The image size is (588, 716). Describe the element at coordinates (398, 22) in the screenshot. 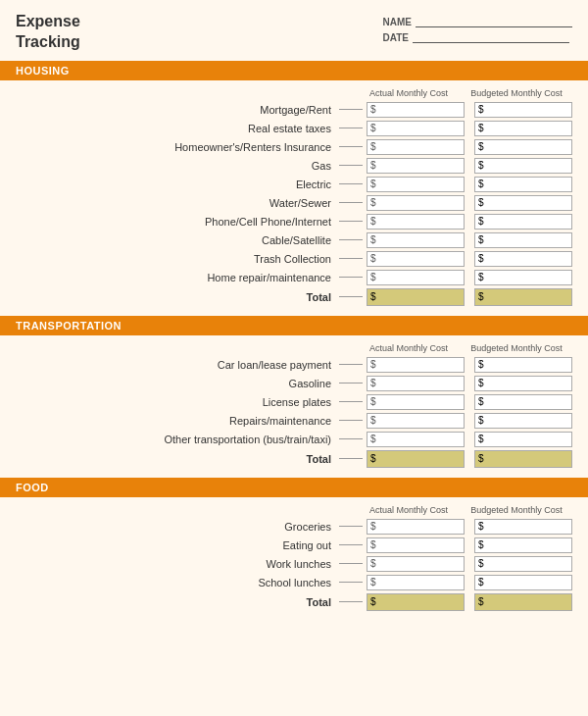

I see `name-label: NAME` at that location.